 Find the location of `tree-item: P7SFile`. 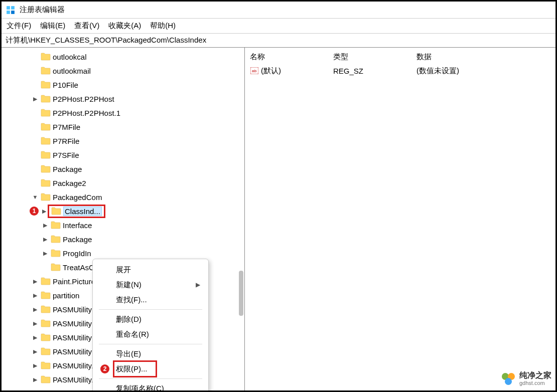

tree-item: P7SFile is located at coordinates (123, 155).